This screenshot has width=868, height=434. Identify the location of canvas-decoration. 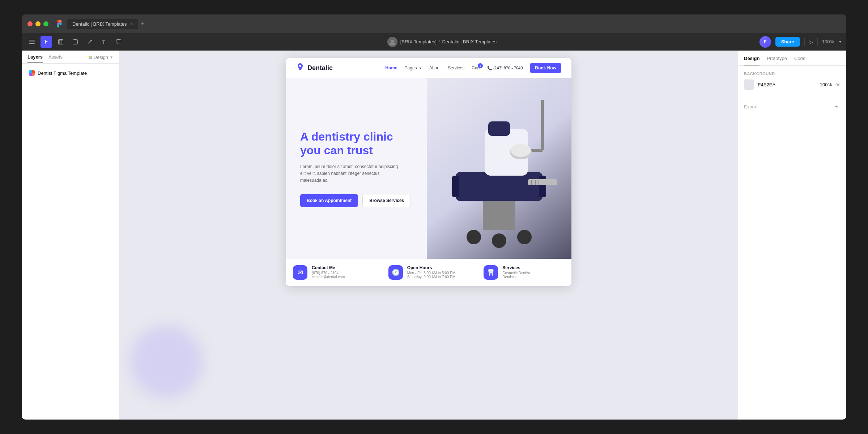
(166, 362).